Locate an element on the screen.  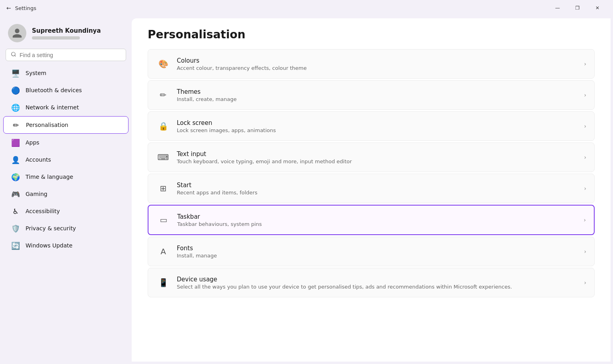
user-subtitle is located at coordinates (56, 38).